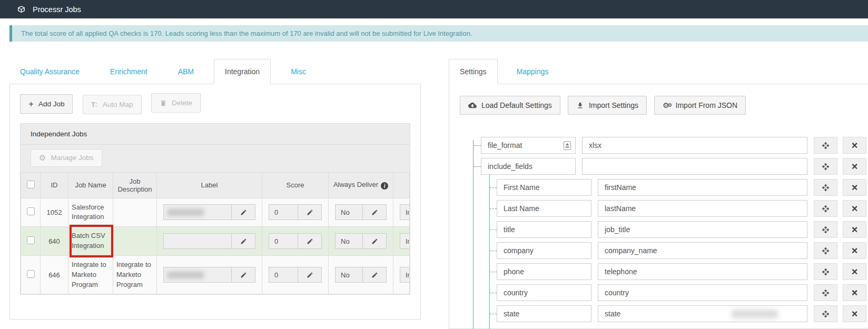 Image resolution: width=868 pixels, height=329 pixels. What do you see at coordinates (695, 145) in the screenshot?
I see `field-value-input: xlsx` at bounding box center [695, 145].